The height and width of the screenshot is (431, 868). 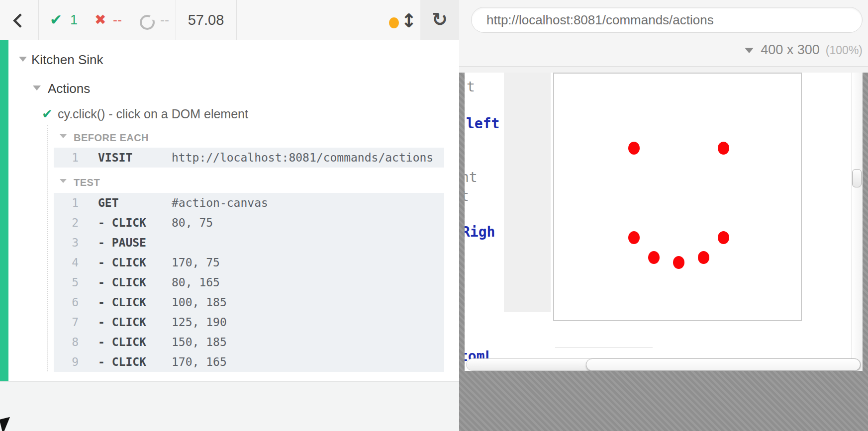 I want to click on viewport-size: 400 x 300, so click(x=790, y=50).